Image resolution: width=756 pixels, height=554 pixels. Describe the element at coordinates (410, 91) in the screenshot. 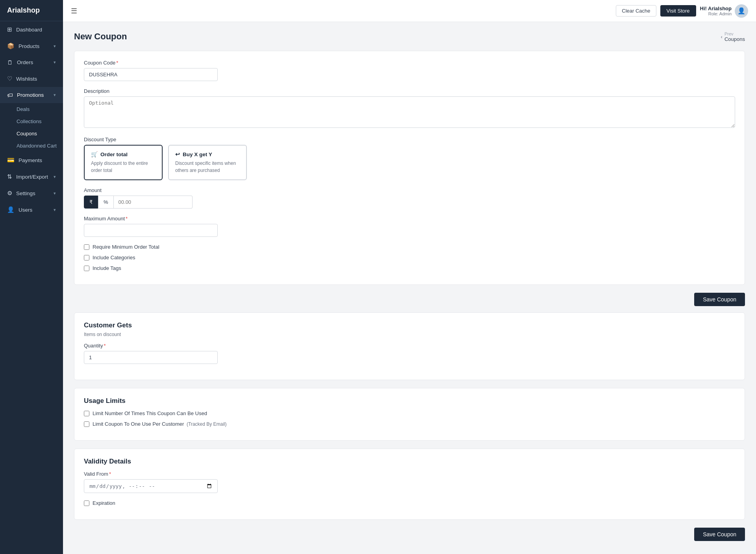

I see `description-label: Description` at that location.